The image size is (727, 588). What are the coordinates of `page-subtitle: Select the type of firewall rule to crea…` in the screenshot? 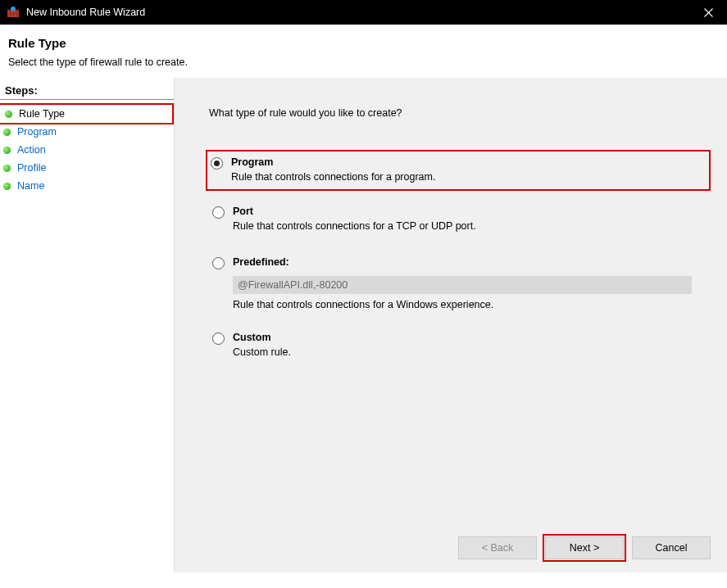 It's located at (364, 62).